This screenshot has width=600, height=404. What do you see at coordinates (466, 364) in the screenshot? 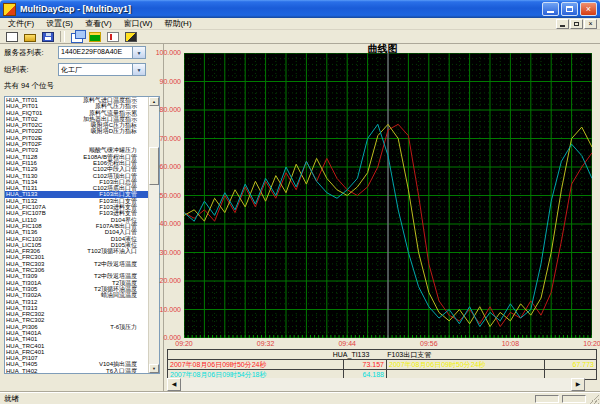
I see `cursor1-time2: 2007年08月06日09时50分24秒` at bounding box center [466, 364].